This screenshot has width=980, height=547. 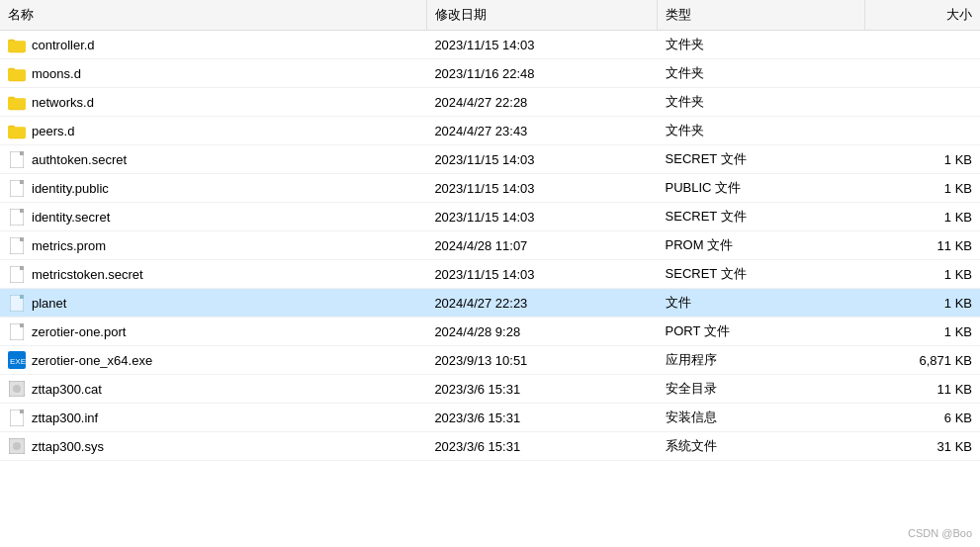 I want to click on table-row: zttap300.inf 2023/3/6 15:31 安装信息 6 KB, so click(x=490, y=417).